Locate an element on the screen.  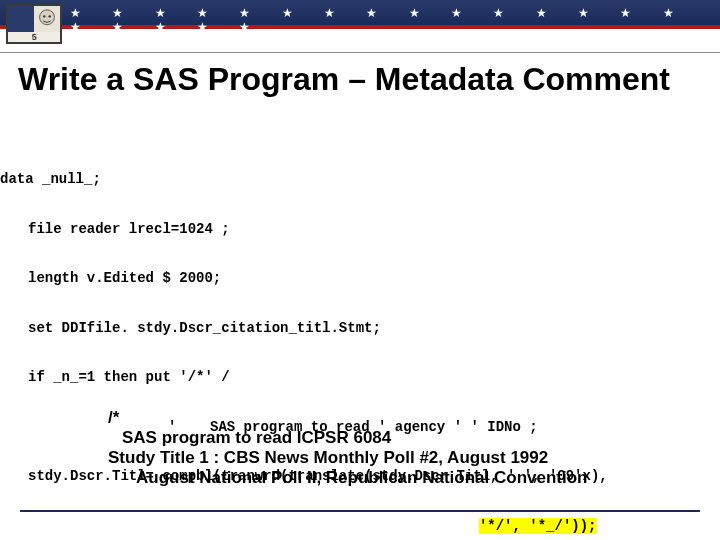
code-line: '*/', '*_/')); is located at coordinates (360, 526).